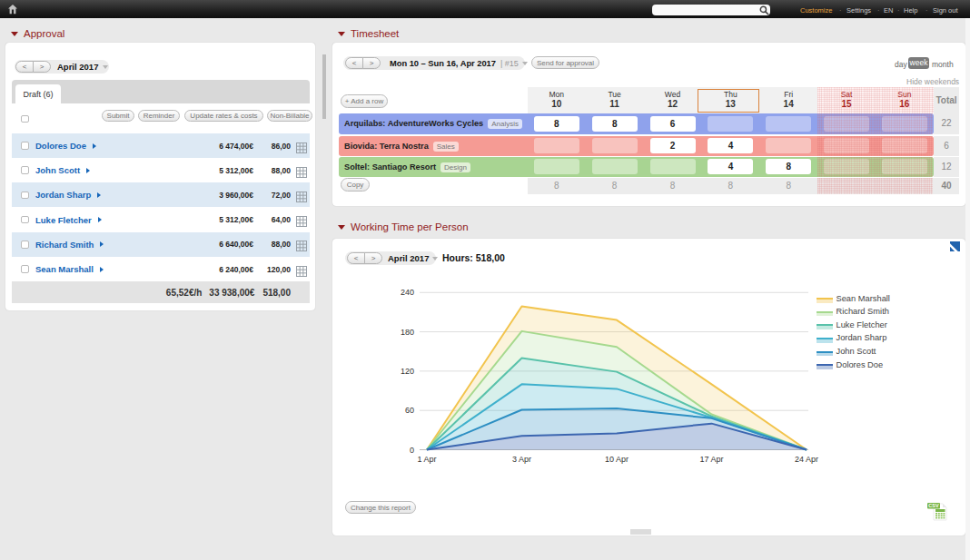 Image resolution: width=970 pixels, height=560 pixels. I want to click on svg-text: 60, so click(410, 410).